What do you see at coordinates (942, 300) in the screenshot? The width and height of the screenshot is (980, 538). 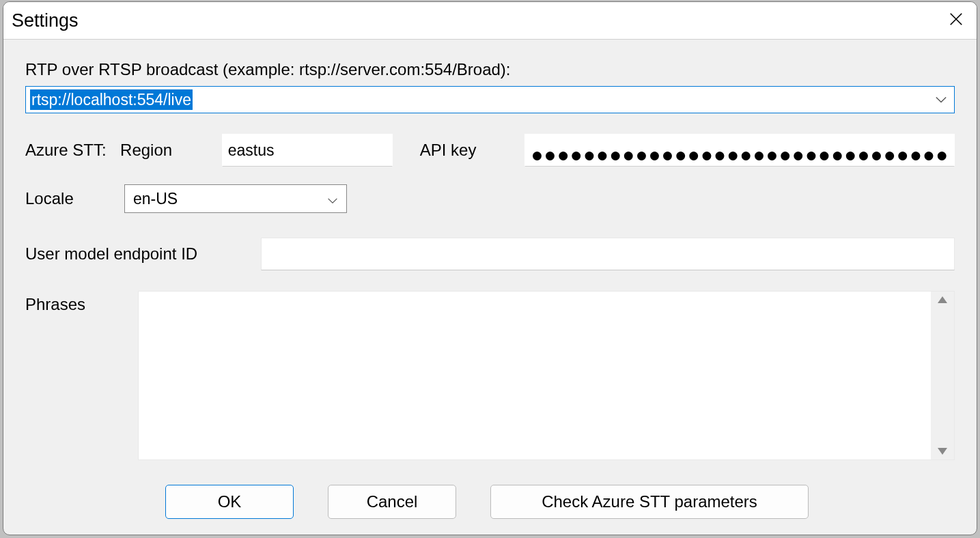 I see `triangle-up-icon` at bounding box center [942, 300].